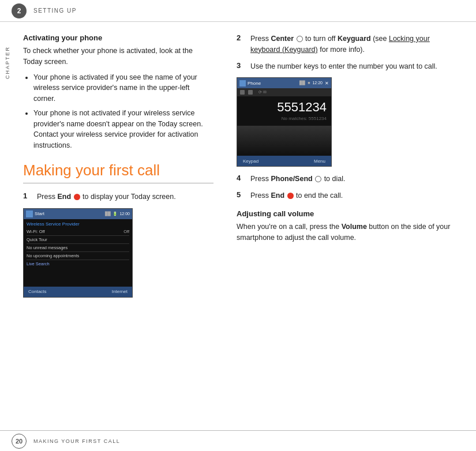 The image size is (476, 451). What do you see at coordinates (238, 441) in the screenshot?
I see `bottom-bar: 20 MAKING YOUR FIRST CALL` at bounding box center [238, 441].